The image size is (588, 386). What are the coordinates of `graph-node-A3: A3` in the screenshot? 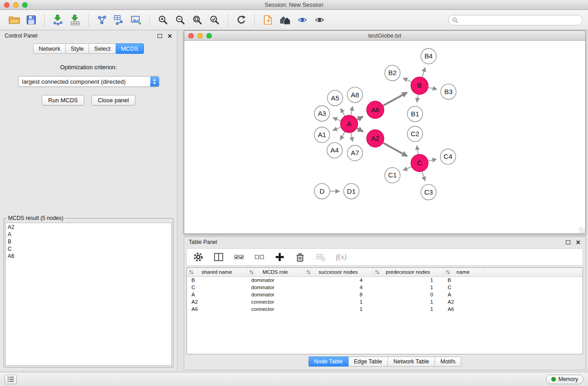 It's located at (322, 114).